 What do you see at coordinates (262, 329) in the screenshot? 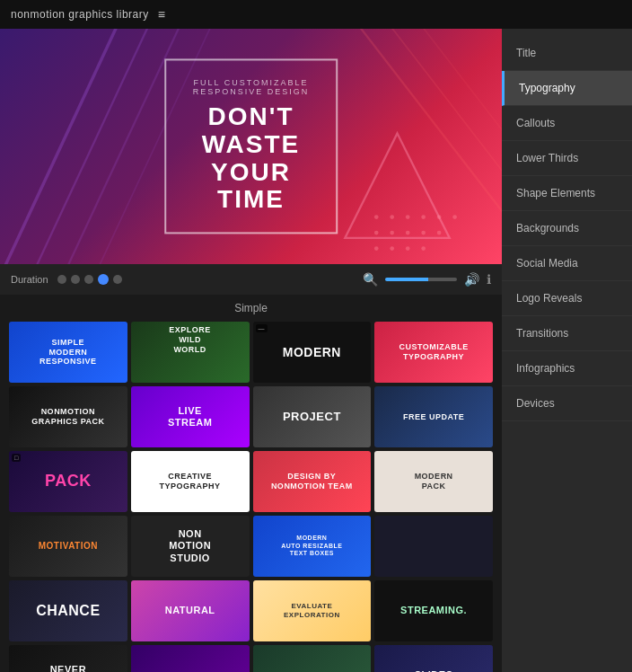
I see `grid-item-badge: —` at bounding box center [262, 329].